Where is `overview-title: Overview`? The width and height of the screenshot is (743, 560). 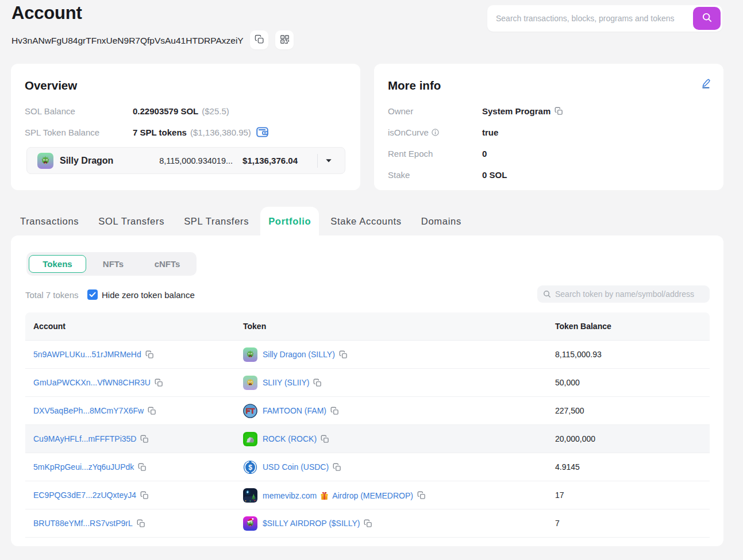 overview-title: Overview is located at coordinates (51, 86).